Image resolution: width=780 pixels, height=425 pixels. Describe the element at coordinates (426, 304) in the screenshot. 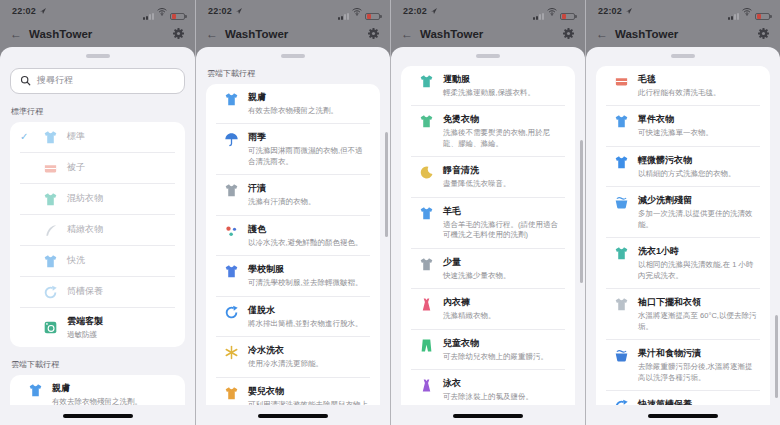

I see `dress-icon` at that location.